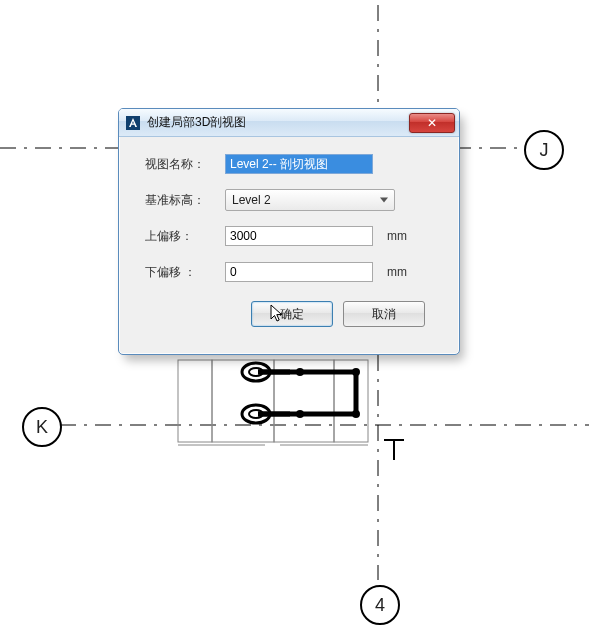 The image size is (589, 633). Describe the element at coordinates (292, 236) in the screenshot. I see `row-top-offset: 上偏移： mm` at that location.